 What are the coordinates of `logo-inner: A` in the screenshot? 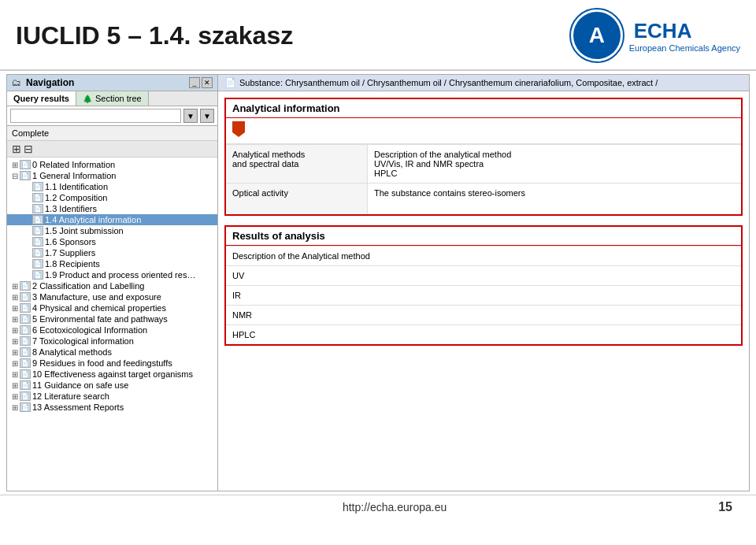 It's located at (597, 35).